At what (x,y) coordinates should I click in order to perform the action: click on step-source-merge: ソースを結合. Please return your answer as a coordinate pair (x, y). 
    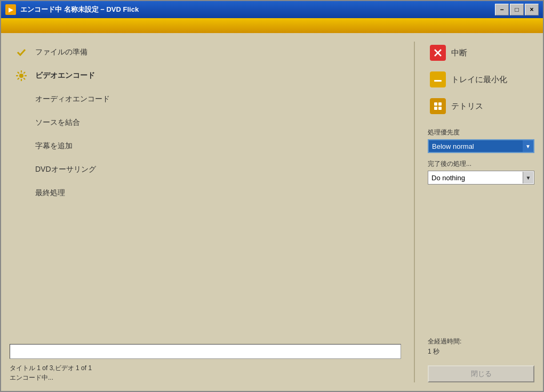
    Looking at the image, I should click on (205, 123).